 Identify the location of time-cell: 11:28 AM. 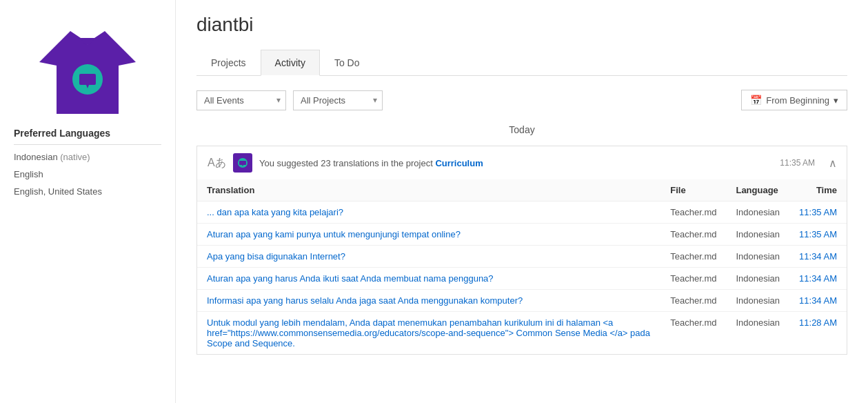
(818, 333).